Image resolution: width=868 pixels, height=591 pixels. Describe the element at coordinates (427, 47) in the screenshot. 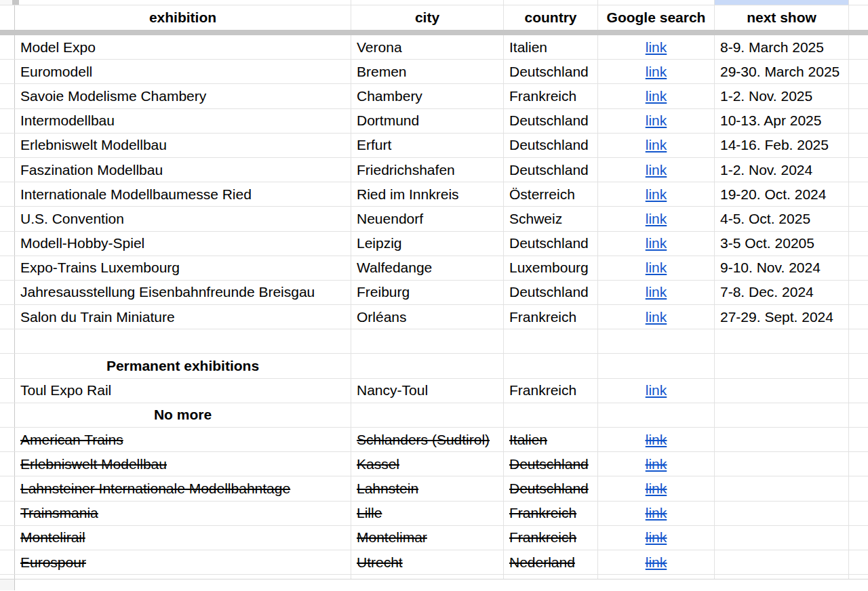

I see `cell-city: Verona` at that location.